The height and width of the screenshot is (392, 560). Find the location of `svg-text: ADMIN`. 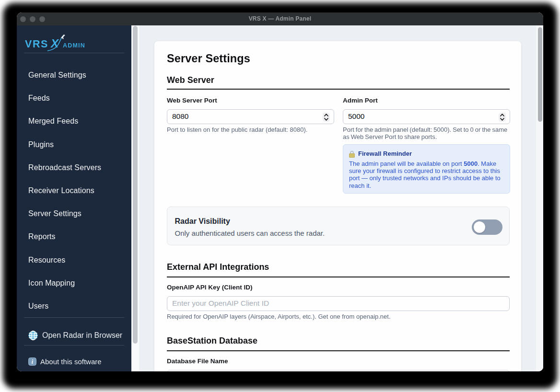

svg-text: ADMIN is located at coordinates (74, 46).